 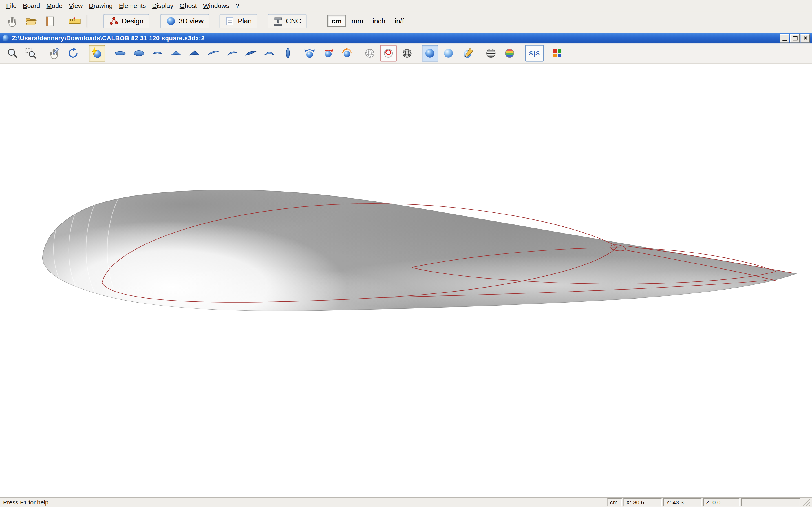 What do you see at coordinates (11, 6) in the screenshot?
I see `menu-file: File` at bounding box center [11, 6].